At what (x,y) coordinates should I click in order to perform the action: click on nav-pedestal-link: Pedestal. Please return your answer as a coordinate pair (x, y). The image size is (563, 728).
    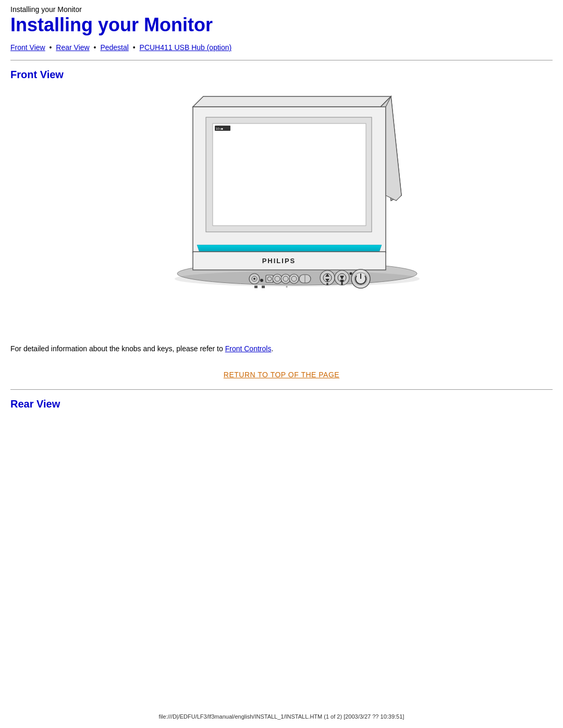
    Looking at the image, I should click on (114, 47).